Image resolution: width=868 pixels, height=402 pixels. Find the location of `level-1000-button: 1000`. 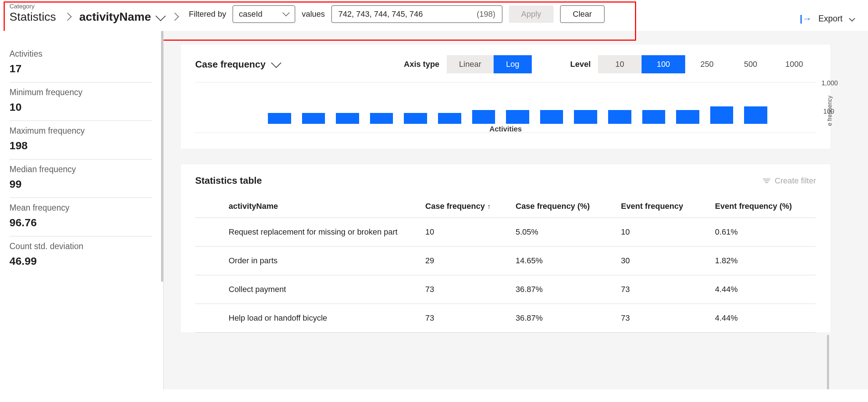

level-1000-button: 1000 is located at coordinates (794, 64).